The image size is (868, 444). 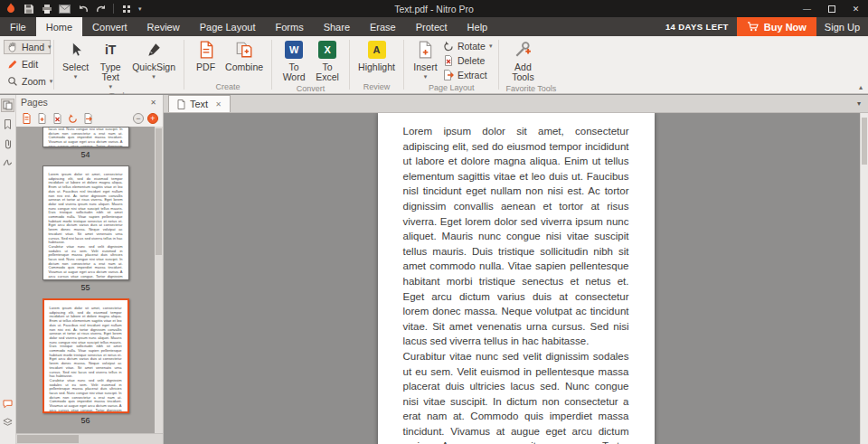 I want to click on group-label-create: Create, so click(x=228, y=87).